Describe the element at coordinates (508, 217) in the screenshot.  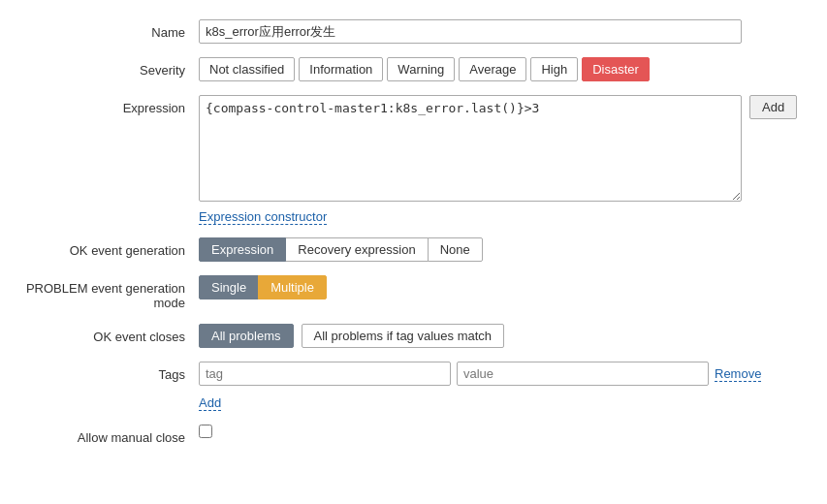
I see `expression-constructor-row: Expression constructor` at that location.